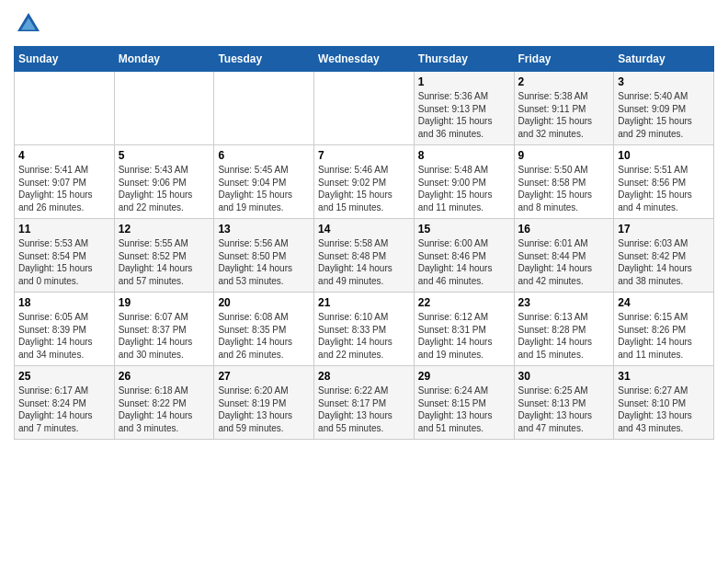 This screenshot has height=563, width=728. Describe the element at coordinates (464, 336) in the screenshot. I see `day-info: Sunrise: 6:12 AM Sunset: 8:31 PM Dayligh…` at that location.